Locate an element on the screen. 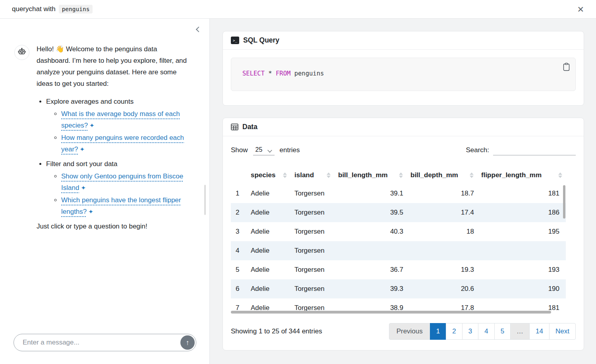 The width and height of the screenshot is (596, 364). table-cell: 195 is located at coordinates (521, 232).